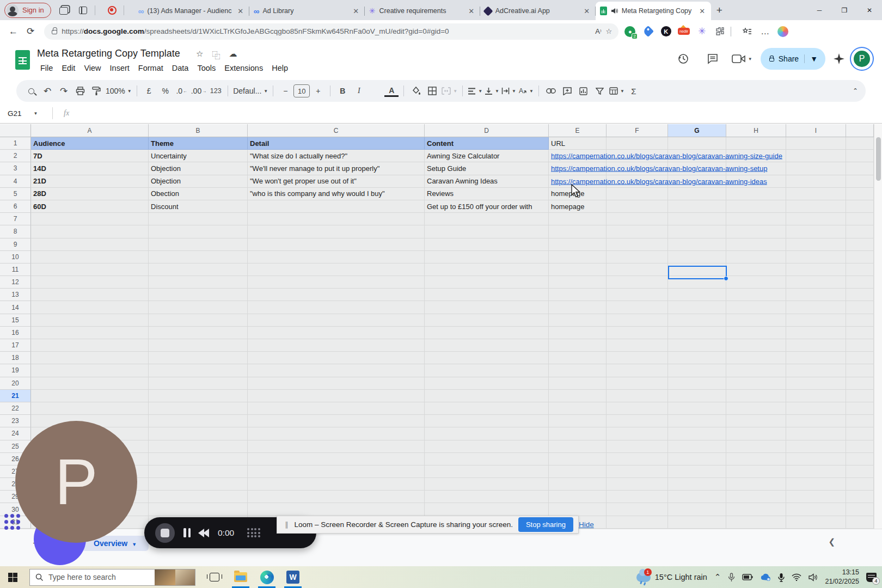  I want to click on restore-button: ❐, so click(844, 10).